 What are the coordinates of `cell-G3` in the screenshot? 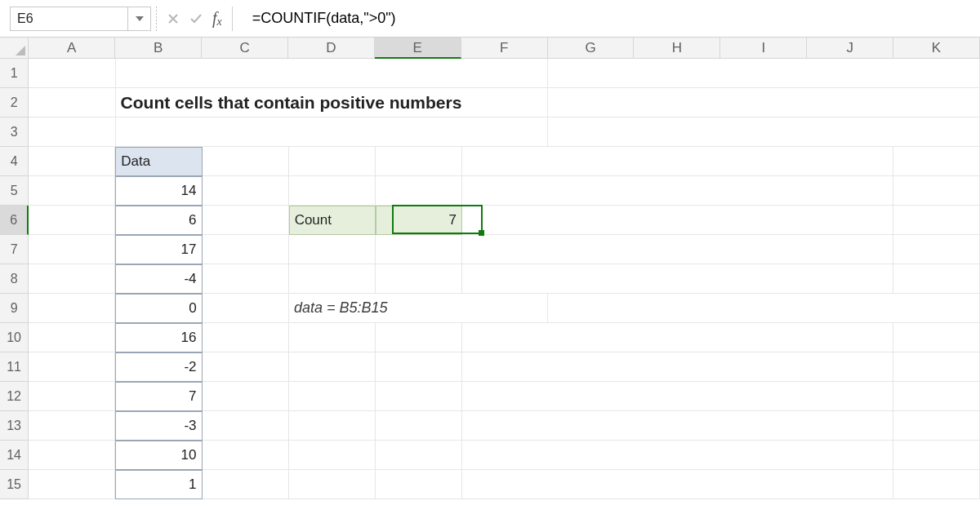 It's located at (764, 132).